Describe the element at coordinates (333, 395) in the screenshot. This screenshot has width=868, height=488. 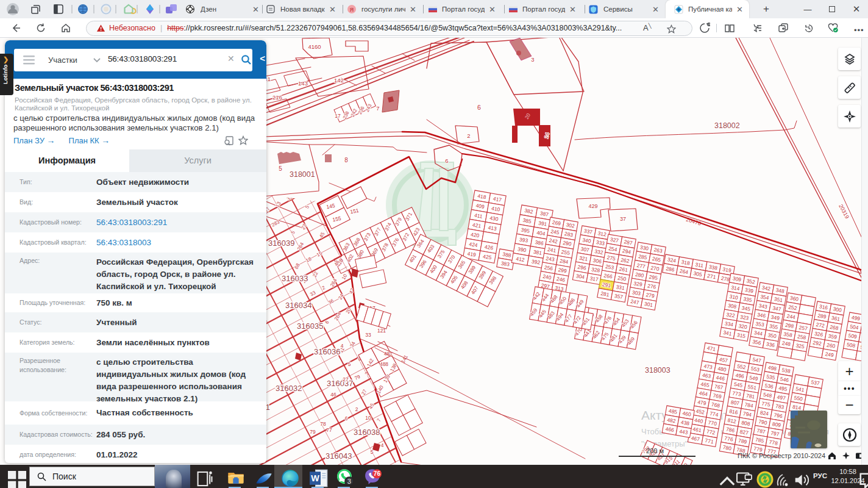
I see `svg-text: 46` at that location.